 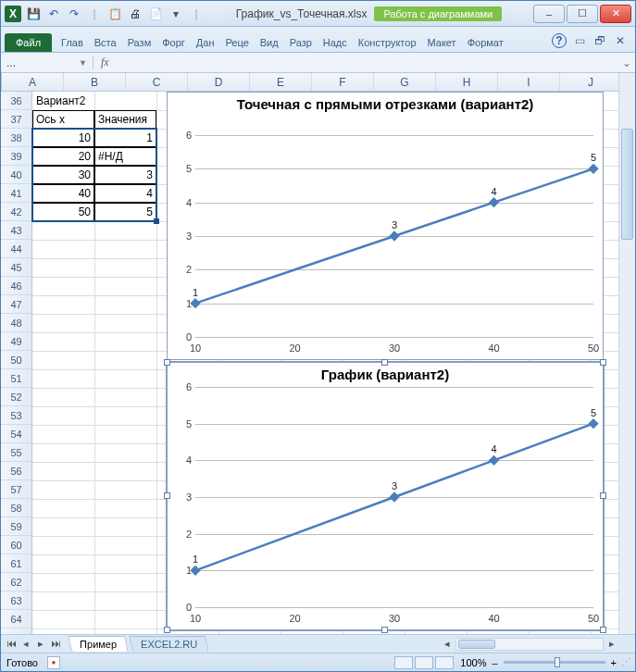 I want to click on row-head-39: 39, so click(x=17, y=156).